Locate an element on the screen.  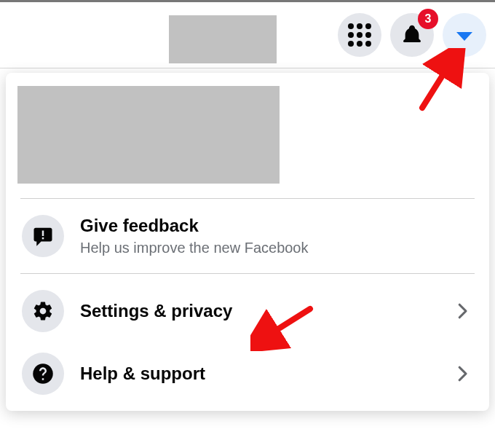
menu-item-help-support: Help & support is located at coordinates (248, 374).